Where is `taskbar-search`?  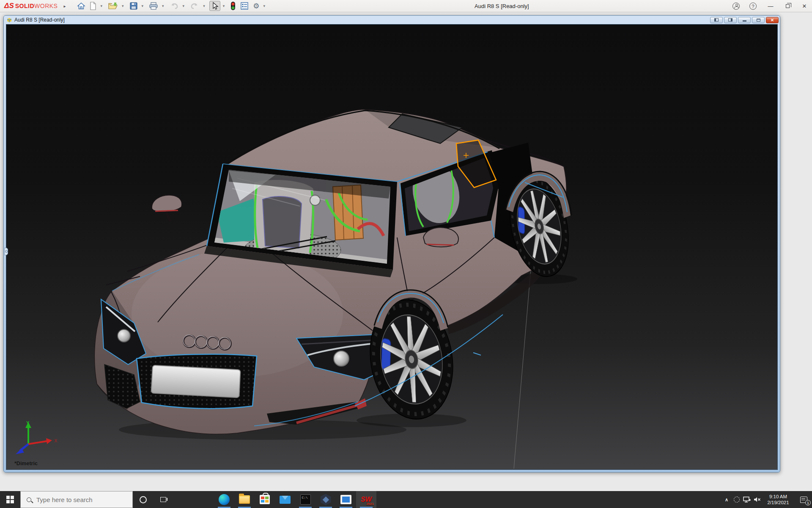
taskbar-search is located at coordinates (77, 500).